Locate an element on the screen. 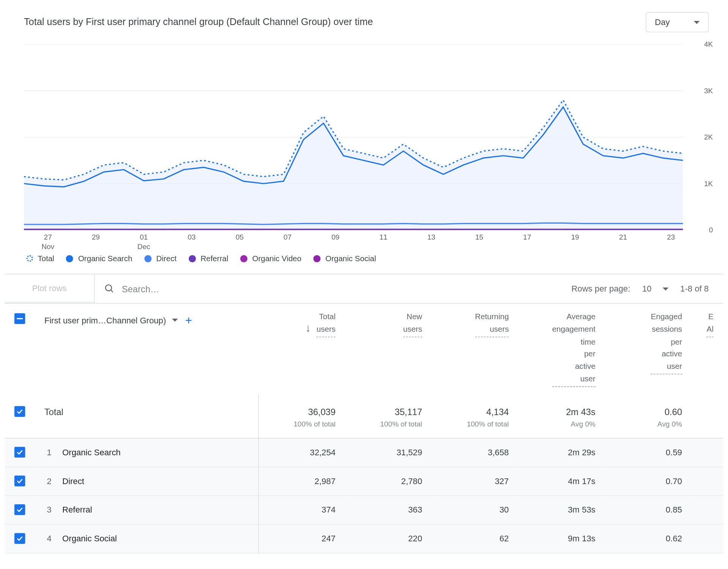 The width and height of the screenshot is (728, 569). total-cell: 35,117 is located at coordinates (388, 407).